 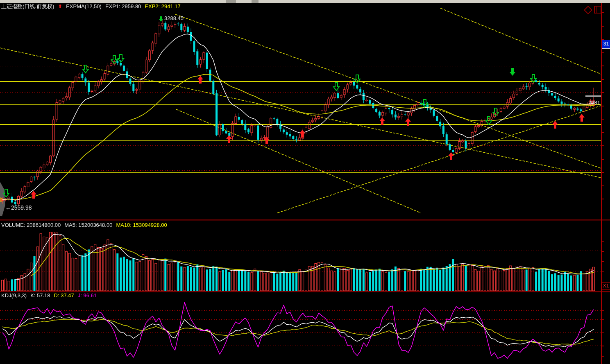 I want to click on top-toolbar-edge, so click(x=305, y=2).